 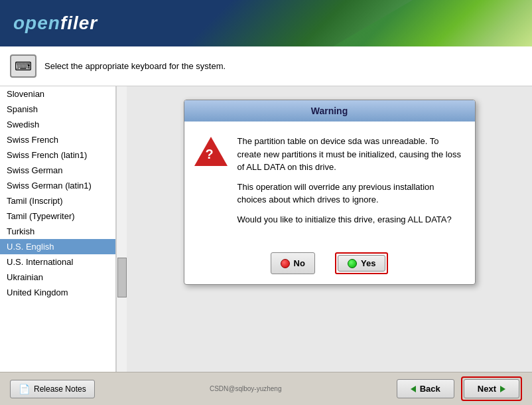 What do you see at coordinates (37, 23) in the screenshot?
I see `logo-open: open` at bounding box center [37, 23].